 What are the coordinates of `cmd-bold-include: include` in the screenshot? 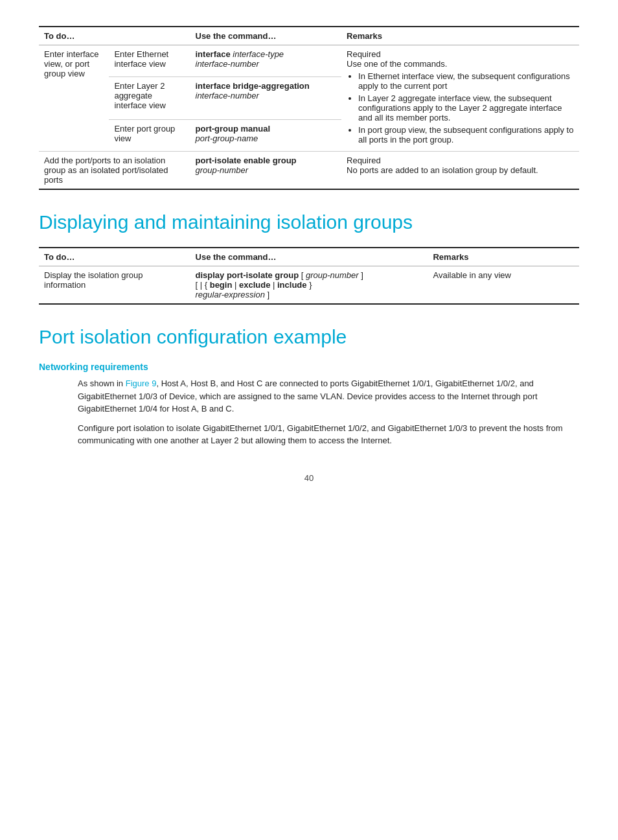 It's located at (292, 285).